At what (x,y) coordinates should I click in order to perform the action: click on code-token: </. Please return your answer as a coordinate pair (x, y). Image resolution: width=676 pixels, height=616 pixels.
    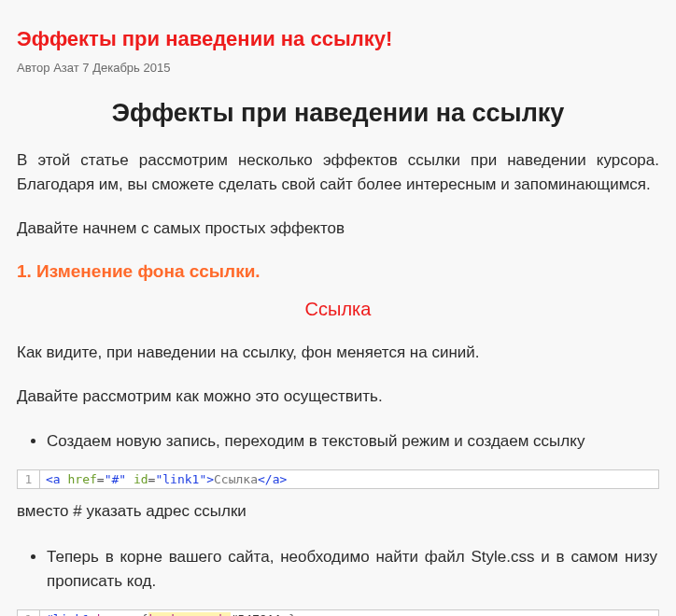
    Looking at the image, I should click on (265, 480).